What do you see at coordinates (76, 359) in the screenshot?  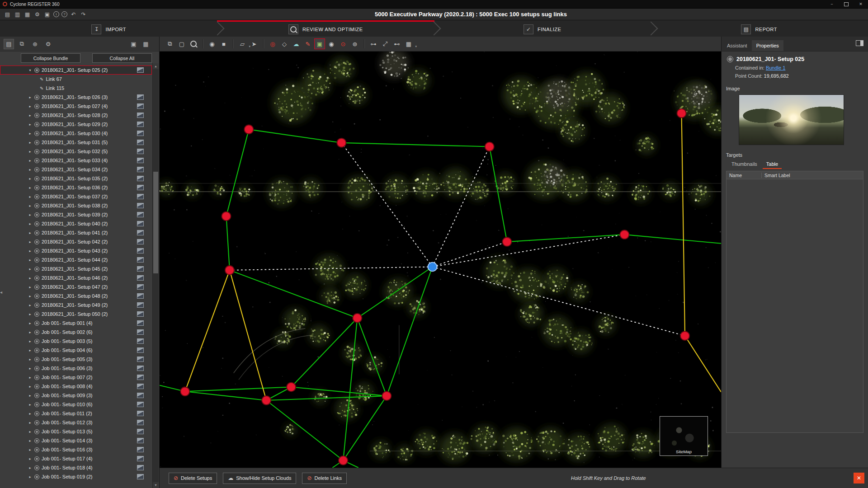 I see `tree-item-setup: ▸Job 001- Setup 005 (3)` at bounding box center [76, 359].